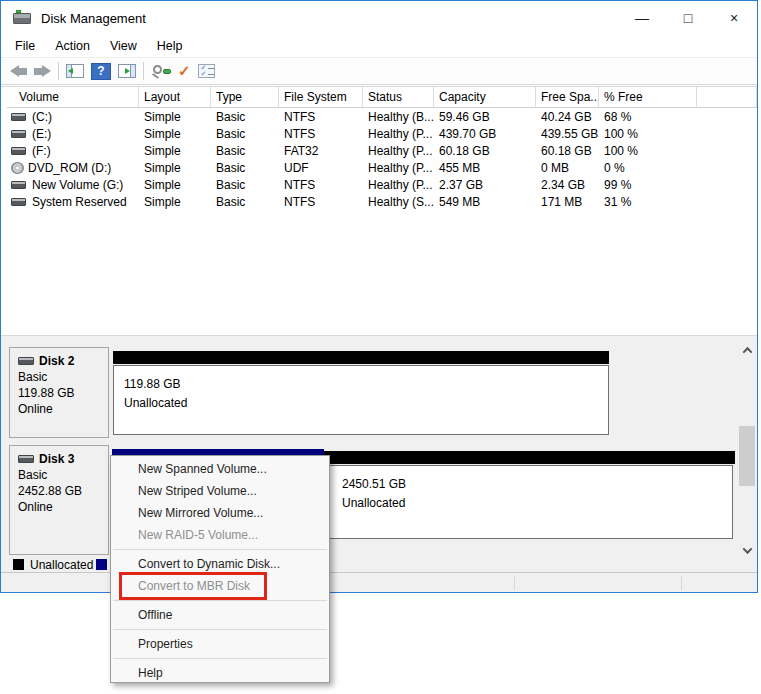 Image resolution: width=761 pixels, height=694 pixels. I want to click on disk-name: Disk 3, so click(56, 459).